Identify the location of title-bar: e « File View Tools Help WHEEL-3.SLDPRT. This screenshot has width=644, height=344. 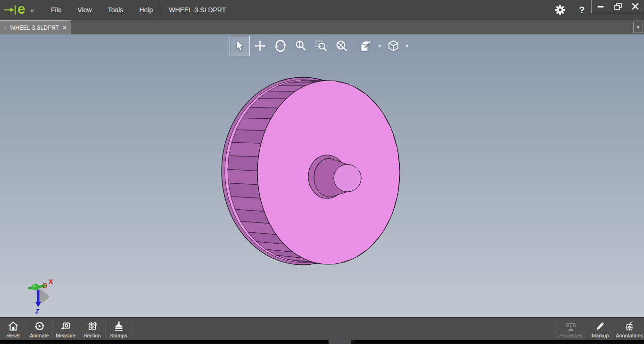
(322, 10).